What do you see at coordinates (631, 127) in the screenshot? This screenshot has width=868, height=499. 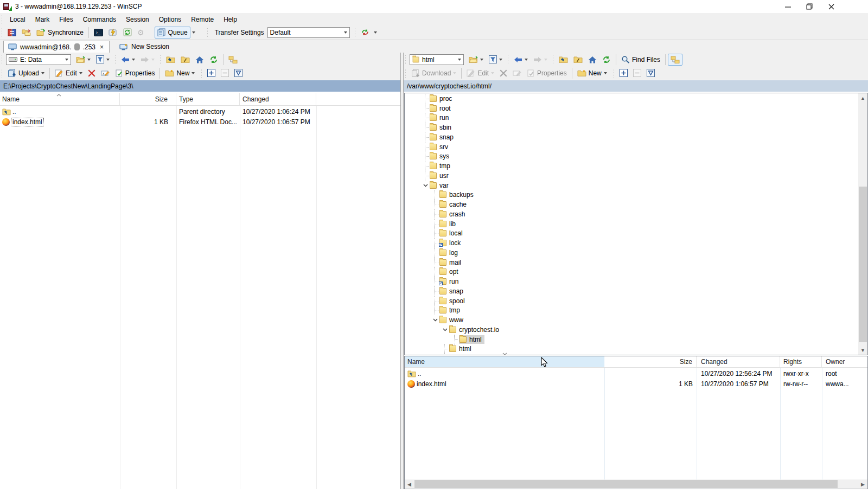 I see `tree-item-sbin: sbin` at bounding box center [631, 127].